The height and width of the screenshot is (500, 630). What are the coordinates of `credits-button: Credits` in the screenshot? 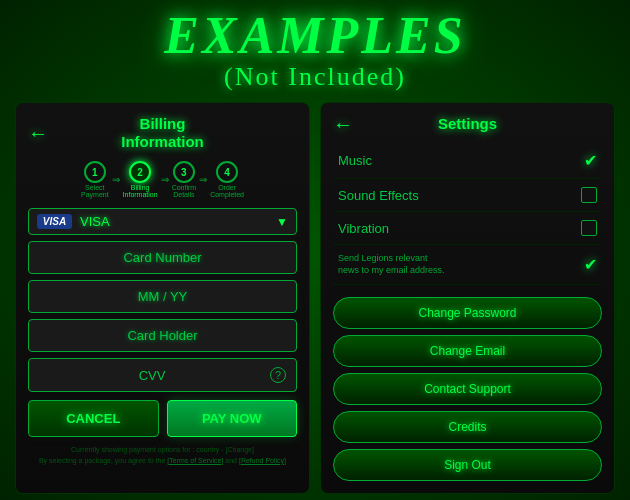 It's located at (468, 427).